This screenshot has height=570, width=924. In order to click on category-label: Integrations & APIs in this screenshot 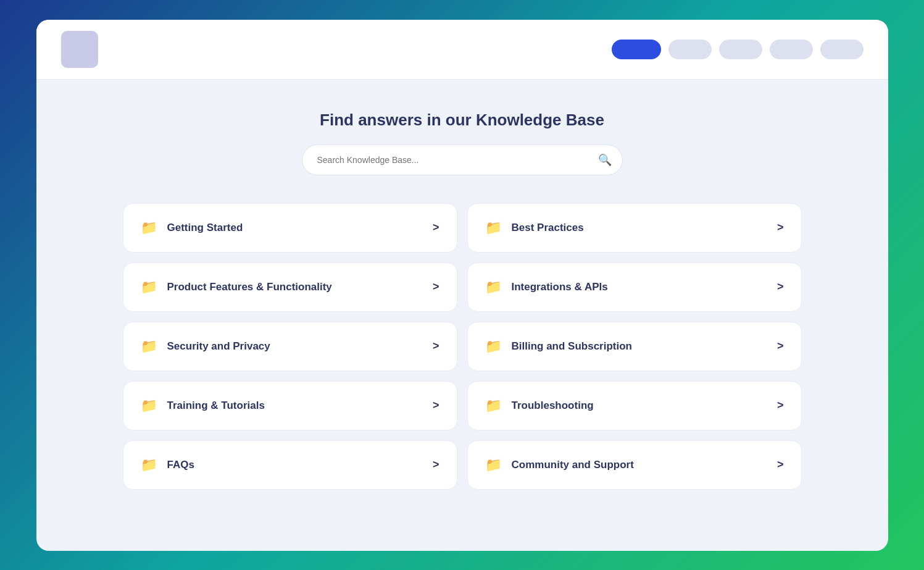, I will do `click(560, 287)`.